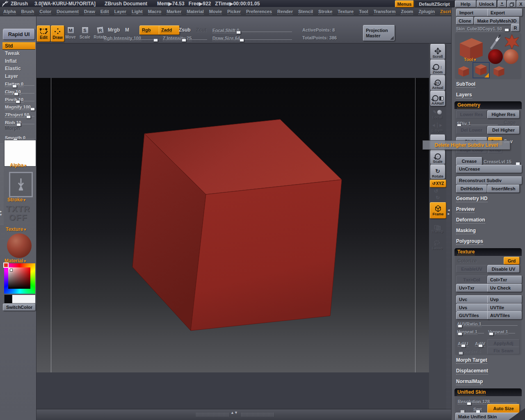  What do you see at coordinates (385, 12) in the screenshot?
I see `menu-transform: Transform` at bounding box center [385, 12].